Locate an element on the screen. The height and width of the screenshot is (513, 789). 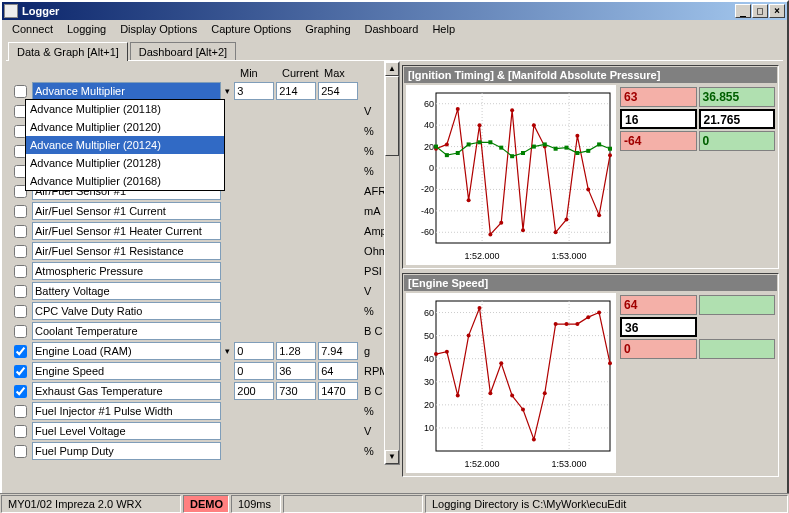
c1-s2-max: 36.855 is located at coordinates (738, 97).